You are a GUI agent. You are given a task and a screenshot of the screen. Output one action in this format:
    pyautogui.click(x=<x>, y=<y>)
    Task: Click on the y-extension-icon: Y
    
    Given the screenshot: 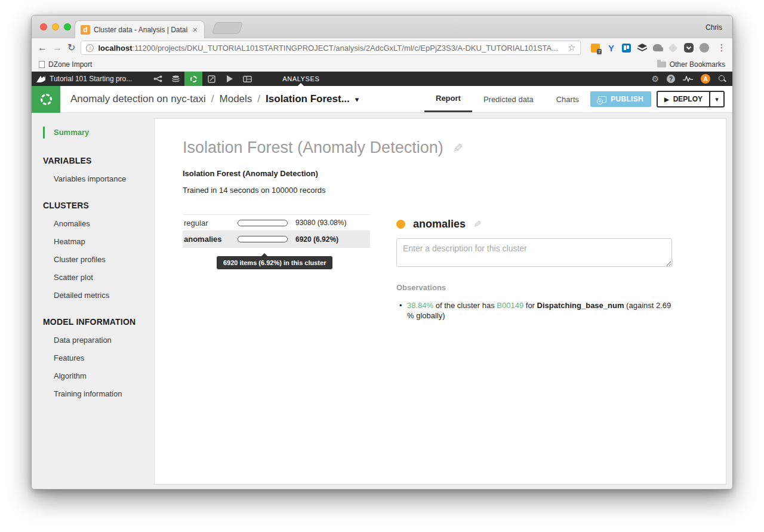 What is the action you would take?
    pyautogui.click(x=611, y=48)
    